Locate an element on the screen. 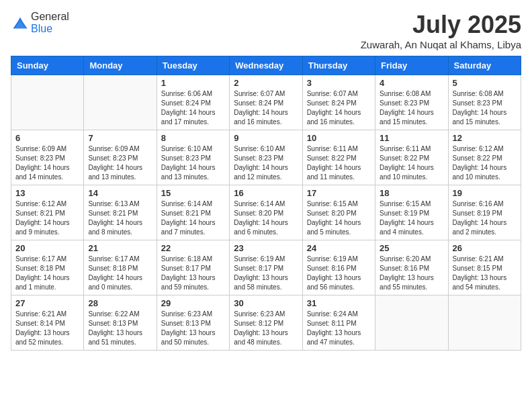 This screenshot has width=532, height=411. day-info: Sunrise: 6:18 AM Sunset: 8:17 PM Dayligh… is located at coordinates (193, 273).